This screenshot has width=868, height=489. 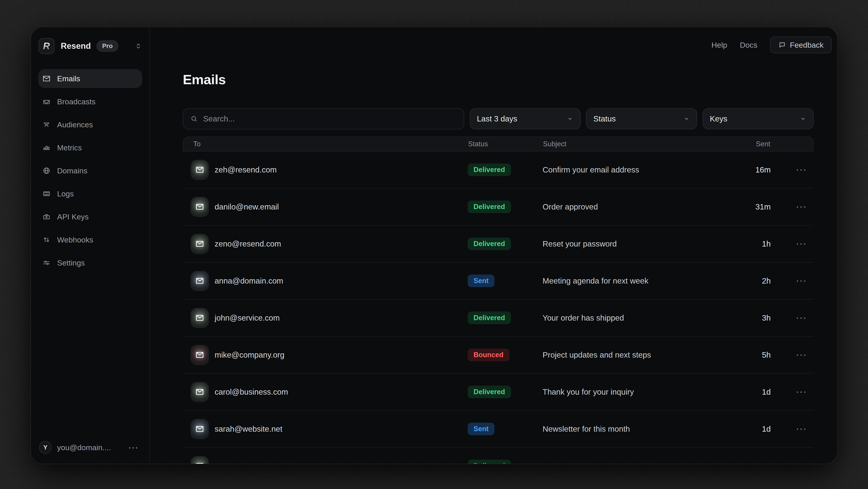 What do you see at coordinates (46, 46) in the screenshot?
I see `resend-logo-letter: R` at bounding box center [46, 46].